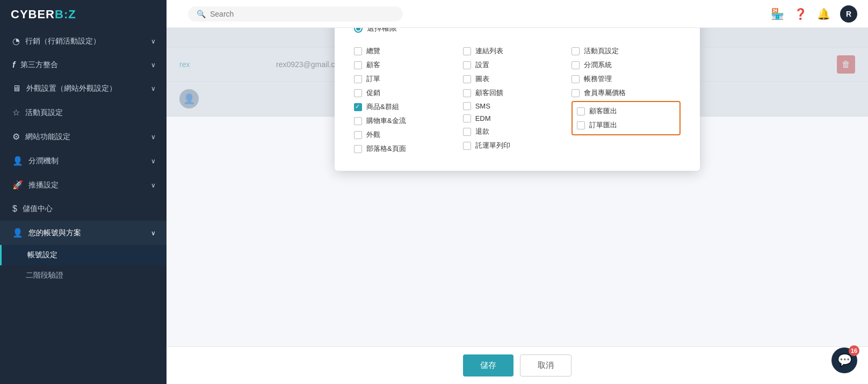 The width and height of the screenshot is (868, 384). Describe the element at coordinates (854, 351) in the screenshot. I see `chat-badge: 16` at that location.